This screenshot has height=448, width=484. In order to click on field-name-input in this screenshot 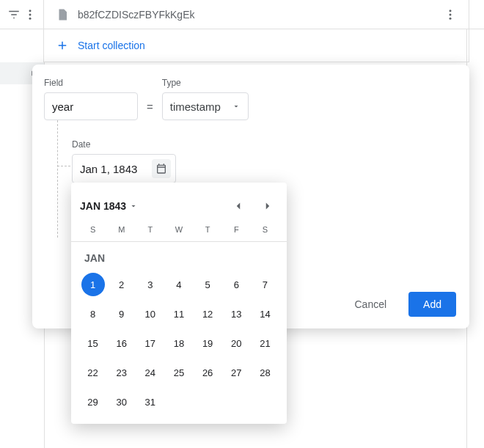, I will do `click(91, 106)`.